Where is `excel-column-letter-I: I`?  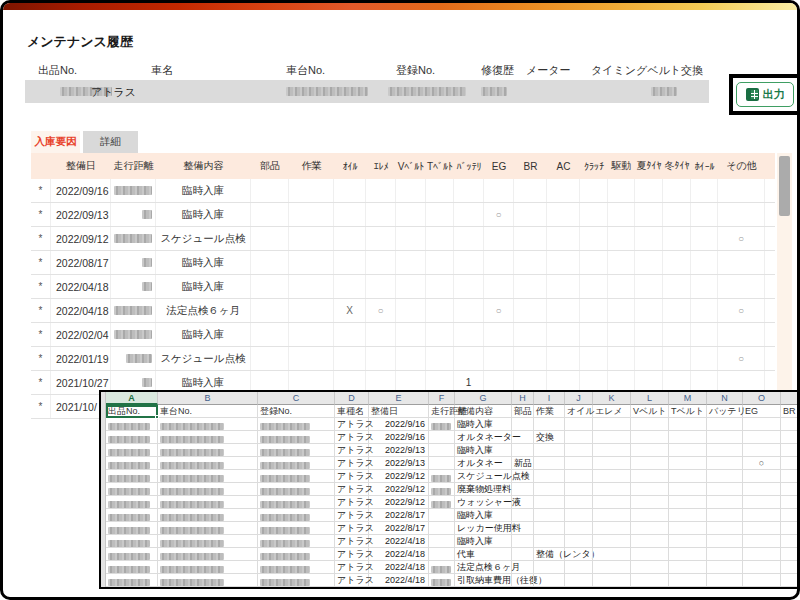
excel-column-letter-I: I is located at coordinates (550, 398).